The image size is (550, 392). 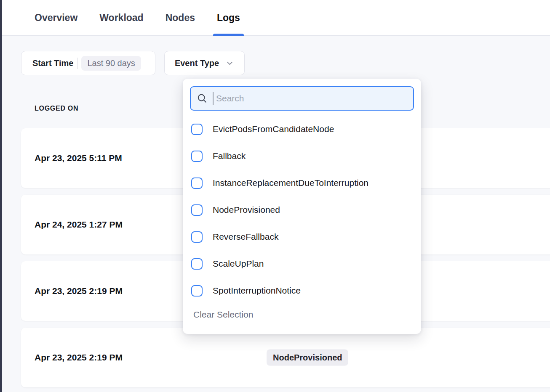 What do you see at coordinates (230, 63) in the screenshot?
I see `chevron-down-icon` at bounding box center [230, 63].